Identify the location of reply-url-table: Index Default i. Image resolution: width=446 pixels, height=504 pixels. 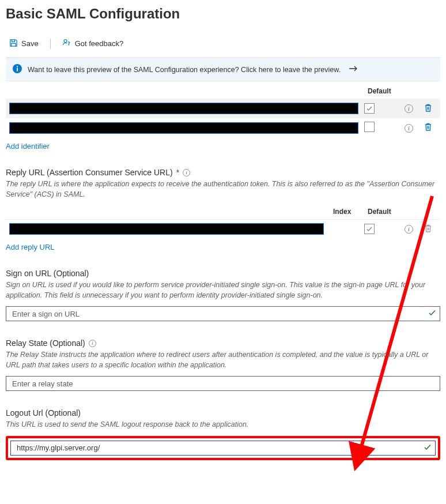
(223, 221).